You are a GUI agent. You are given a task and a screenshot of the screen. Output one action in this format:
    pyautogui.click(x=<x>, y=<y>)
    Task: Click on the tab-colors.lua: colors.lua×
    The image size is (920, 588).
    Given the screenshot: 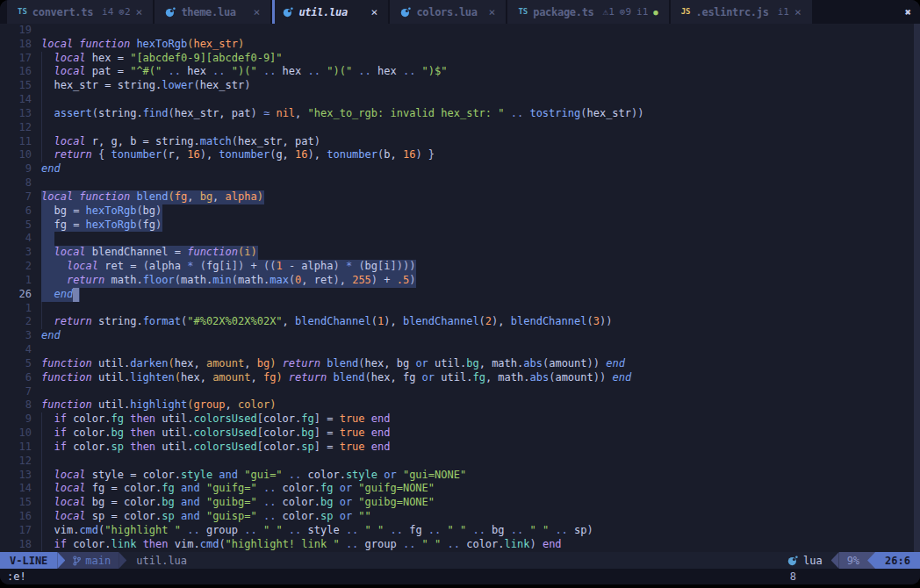 What is the action you would take?
    pyautogui.click(x=448, y=12)
    